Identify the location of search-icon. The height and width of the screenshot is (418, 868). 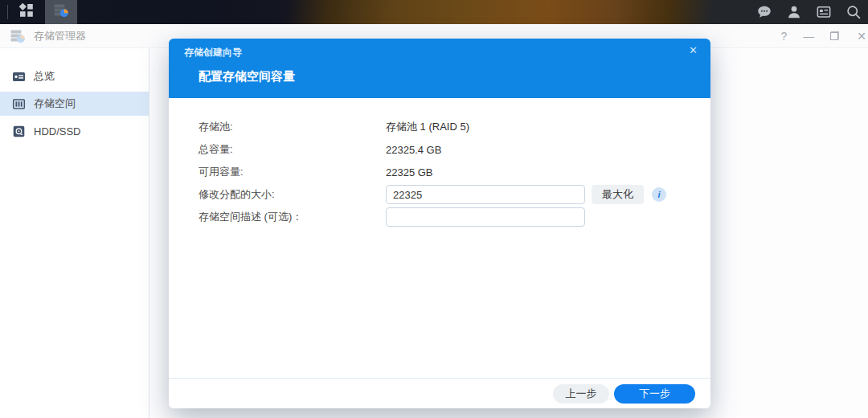
(854, 12).